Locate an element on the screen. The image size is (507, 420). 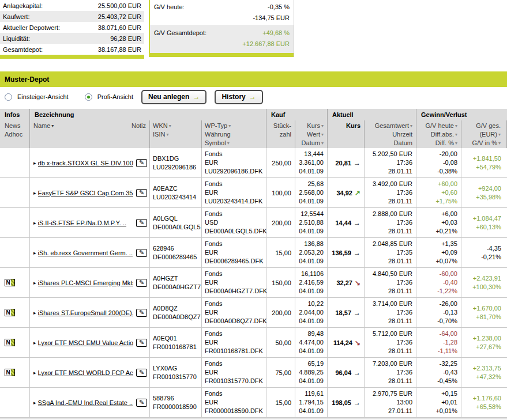
subheader-notiz: Notiz is located at coordinates (138, 126).